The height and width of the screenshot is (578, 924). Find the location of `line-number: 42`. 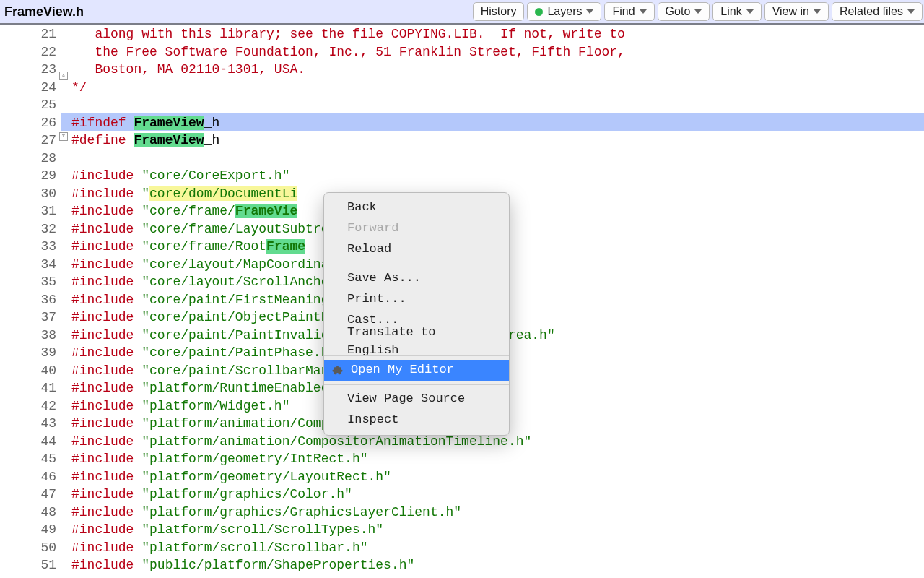

line-number: 42 is located at coordinates (28, 406).